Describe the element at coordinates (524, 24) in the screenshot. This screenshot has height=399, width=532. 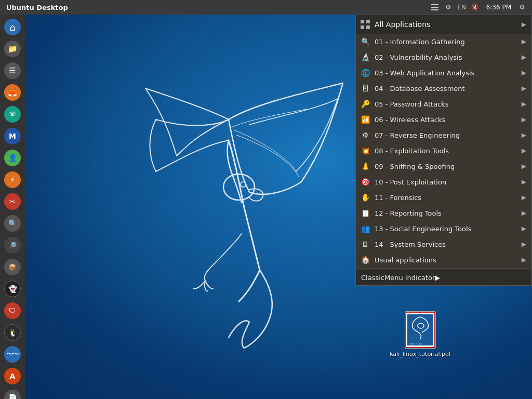
I see `all-applications-arrow: ▶` at that location.